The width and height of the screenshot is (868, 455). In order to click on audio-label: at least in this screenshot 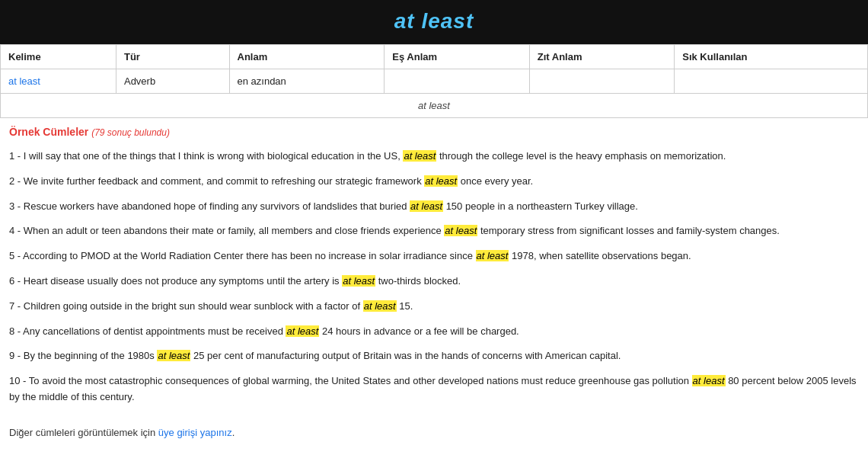, I will do `click(434, 106)`.